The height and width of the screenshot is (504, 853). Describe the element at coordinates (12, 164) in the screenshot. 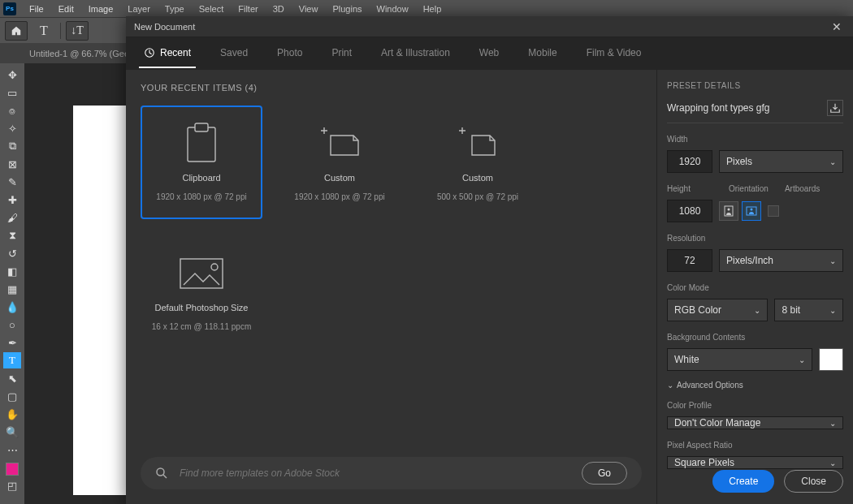

I see `frame-tool-icon: ⊠` at that location.